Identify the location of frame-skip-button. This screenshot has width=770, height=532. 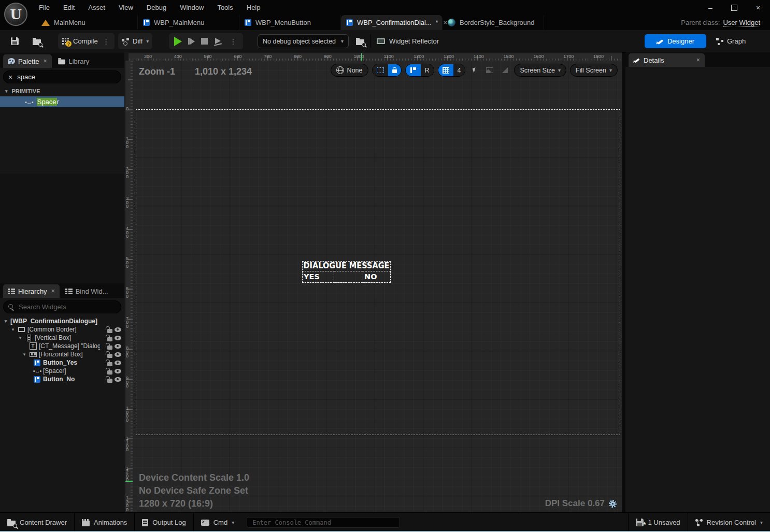
(192, 41).